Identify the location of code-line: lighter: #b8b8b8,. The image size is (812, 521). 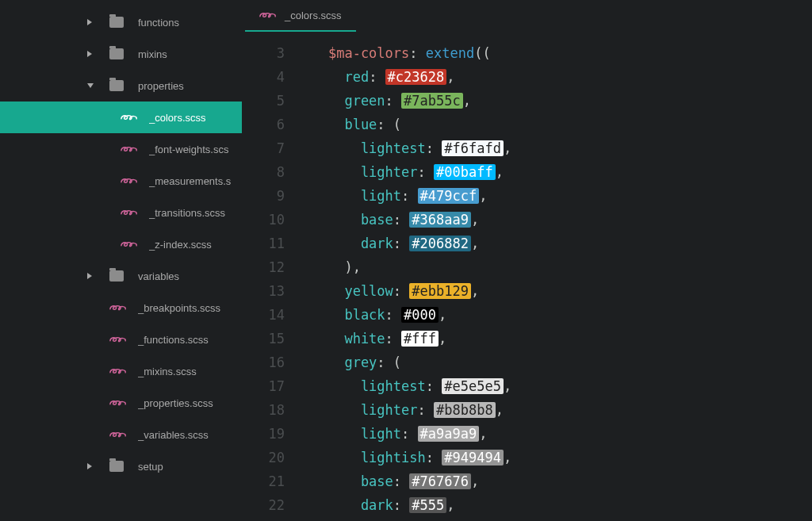
(404, 410).